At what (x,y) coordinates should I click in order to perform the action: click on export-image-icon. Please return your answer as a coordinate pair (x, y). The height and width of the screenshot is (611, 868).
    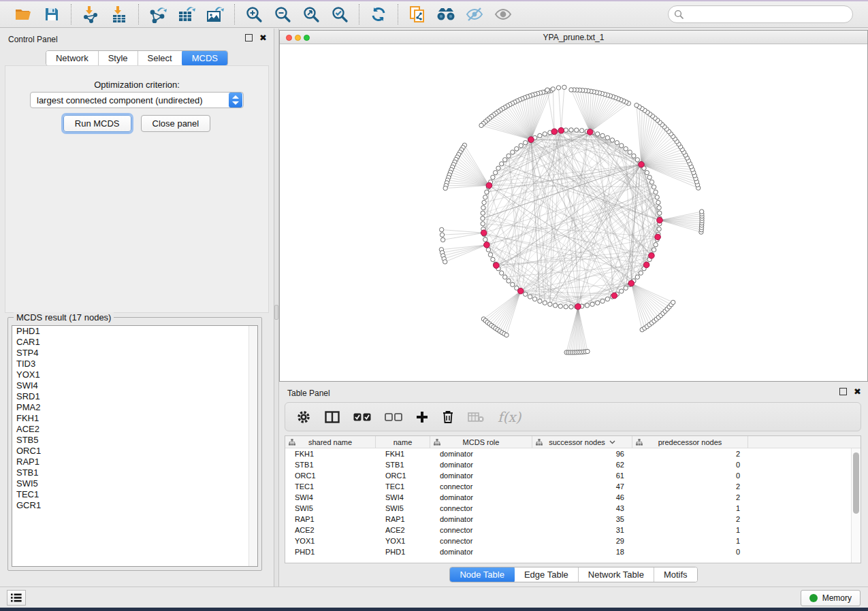
    Looking at the image, I should click on (215, 14).